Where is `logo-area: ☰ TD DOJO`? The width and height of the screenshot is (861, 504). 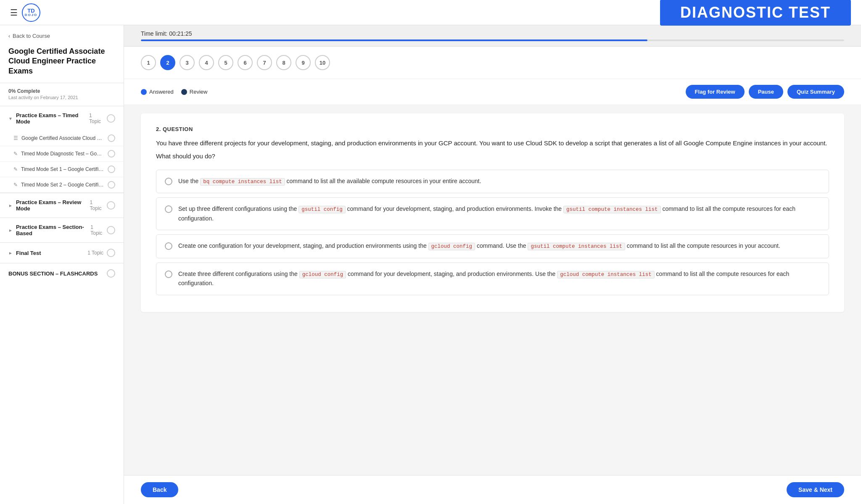 logo-area: ☰ TD DOJO is located at coordinates (25, 13).